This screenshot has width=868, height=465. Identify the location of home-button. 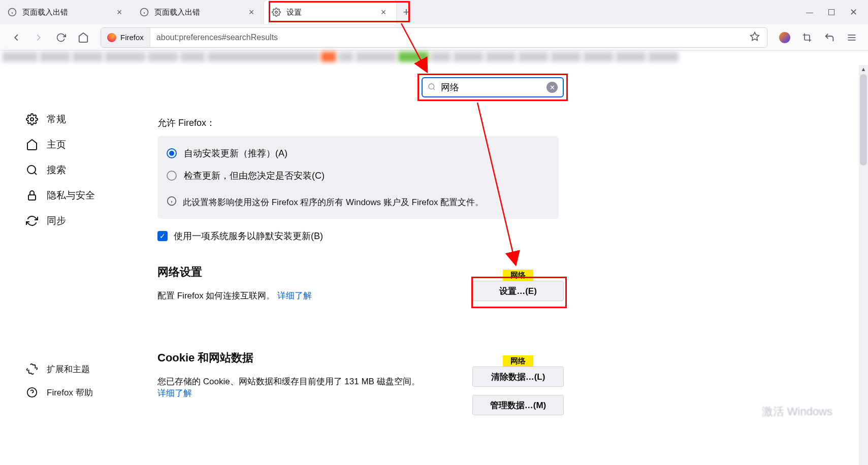
(83, 38).